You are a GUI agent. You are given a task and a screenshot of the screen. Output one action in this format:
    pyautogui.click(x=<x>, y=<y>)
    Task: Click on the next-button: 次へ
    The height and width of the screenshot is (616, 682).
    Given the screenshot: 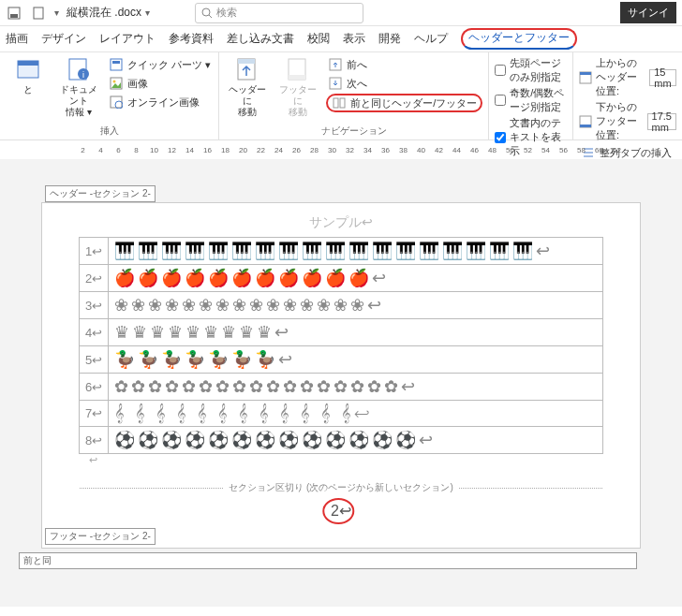 What is the action you would take?
    pyautogui.click(x=405, y=83)
    